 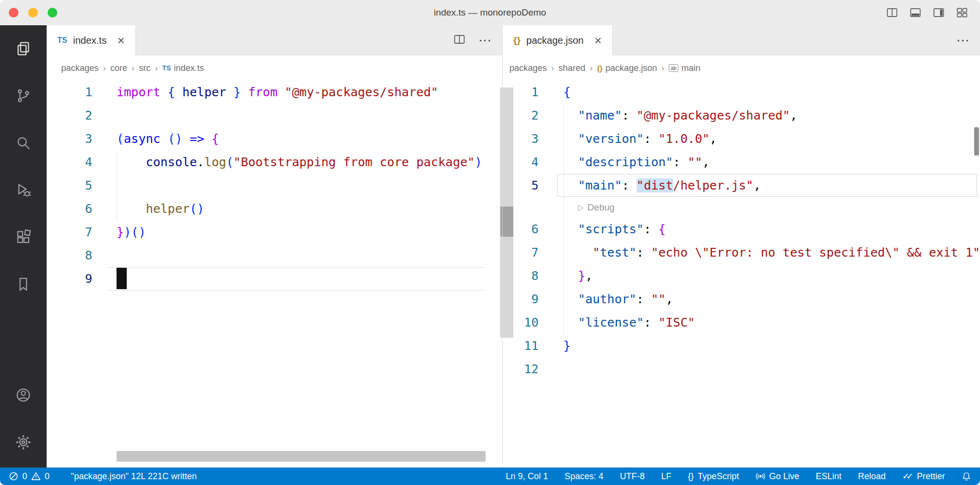 I want to click on bookmarks-icon, so click(x=23, y=284).